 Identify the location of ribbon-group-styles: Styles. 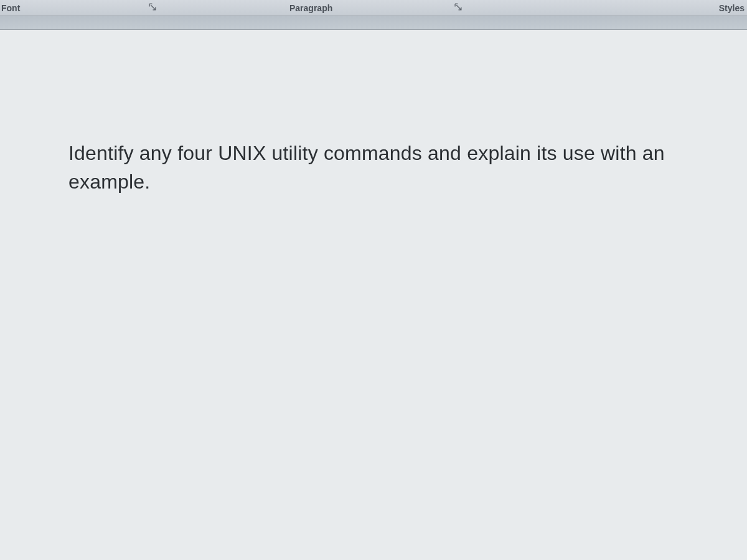
(732, 7).